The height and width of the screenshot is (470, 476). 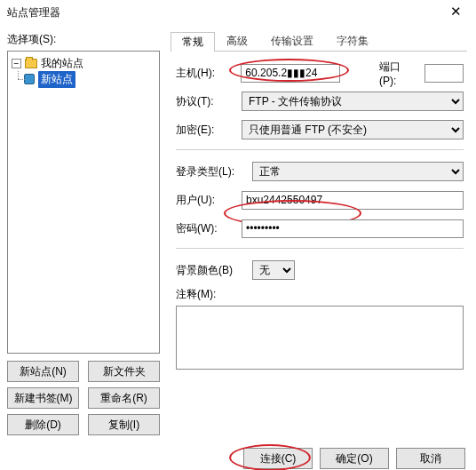 I want to click on ok-button: 确定(O), so click(x=354, y=458).